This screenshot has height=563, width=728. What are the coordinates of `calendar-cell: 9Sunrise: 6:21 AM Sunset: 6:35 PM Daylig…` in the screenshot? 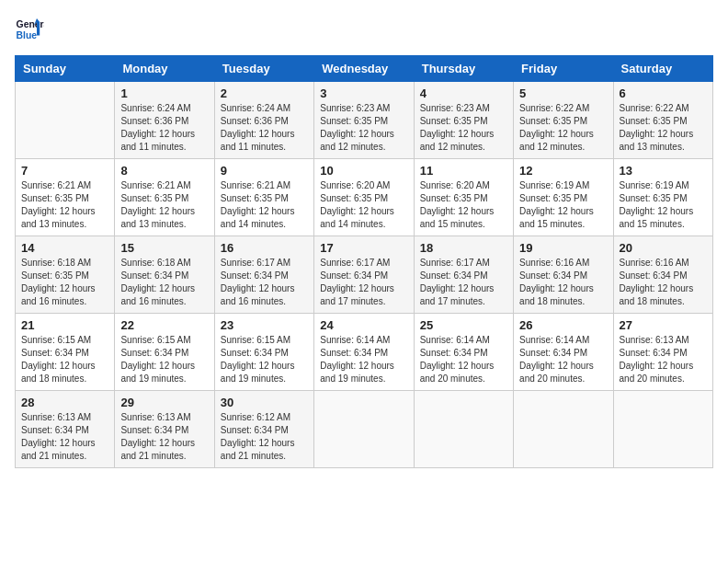 It's located at (264, 198).